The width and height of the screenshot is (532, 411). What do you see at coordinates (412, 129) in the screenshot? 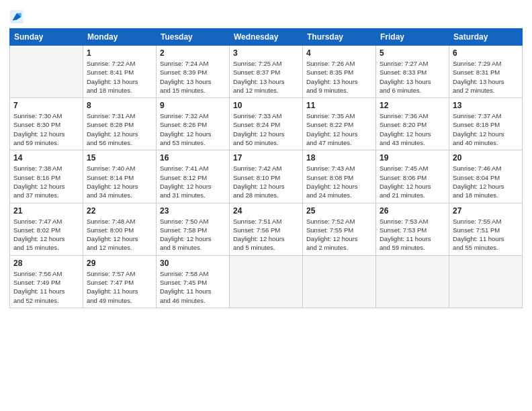
I see `day-info: Sunrise: 7:36 AMSunset: 8:20 PMDaylight:…` at bounding box center [412, 129].